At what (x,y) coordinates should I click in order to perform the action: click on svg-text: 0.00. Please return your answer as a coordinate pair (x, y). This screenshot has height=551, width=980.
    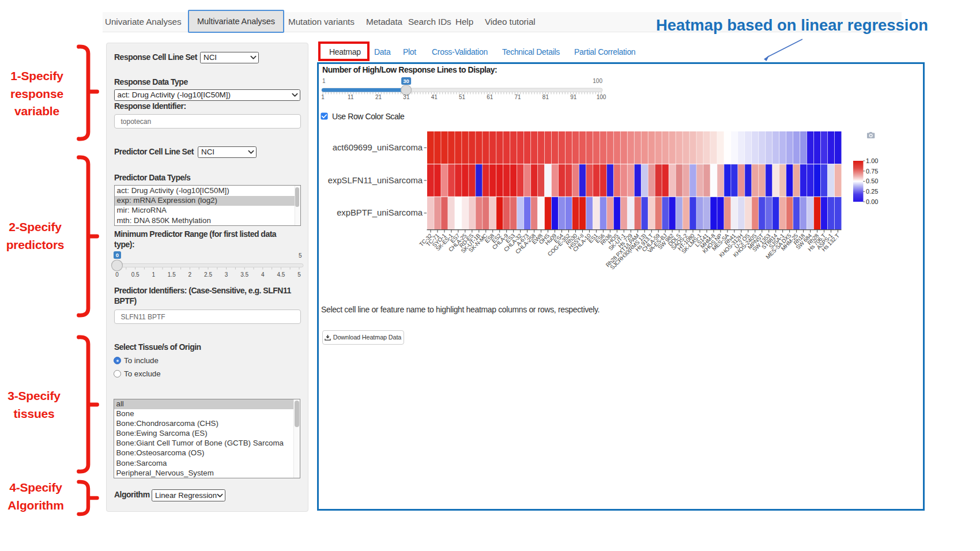
    Looking at the image, I should click on (872, 202).